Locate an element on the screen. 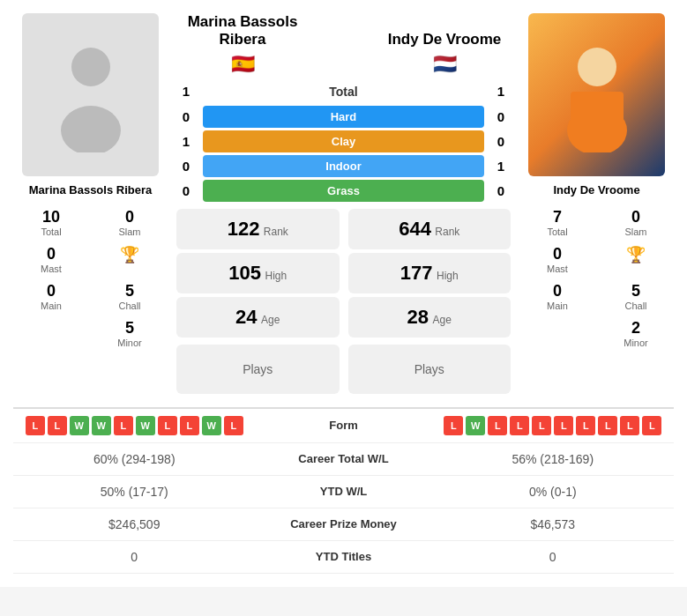  names-flags-row: Marina Bassols Ribera 🇪🇸 Indy De Vroome … is located at coordinates (344, 44).